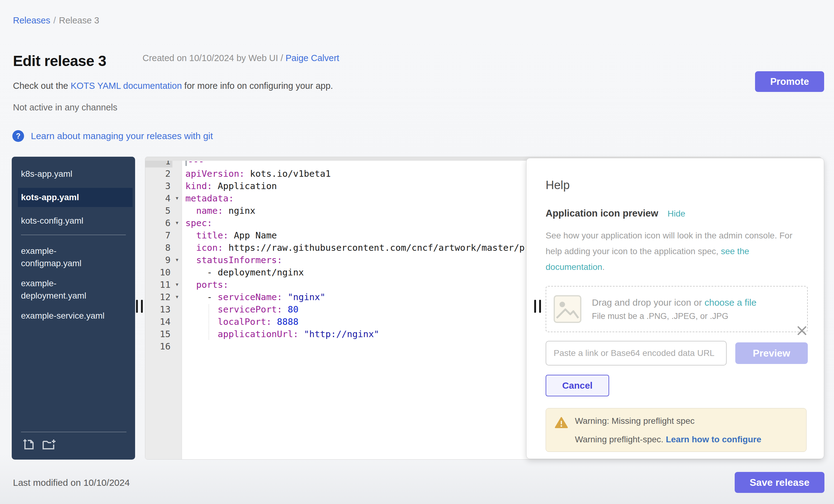 This screenshot has width=834, height=504. Describe the element at coordinates (307, 297) in the screenshot. I see `token: "nginx"` at that location.